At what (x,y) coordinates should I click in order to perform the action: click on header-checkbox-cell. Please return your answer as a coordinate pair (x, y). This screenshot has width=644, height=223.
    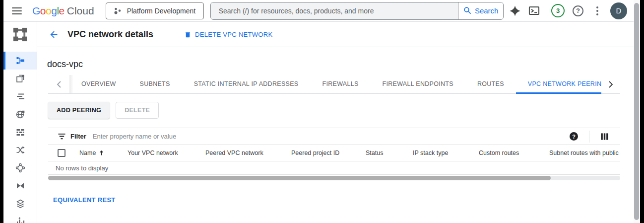
    Looking at the image, I should click on (64, 153).